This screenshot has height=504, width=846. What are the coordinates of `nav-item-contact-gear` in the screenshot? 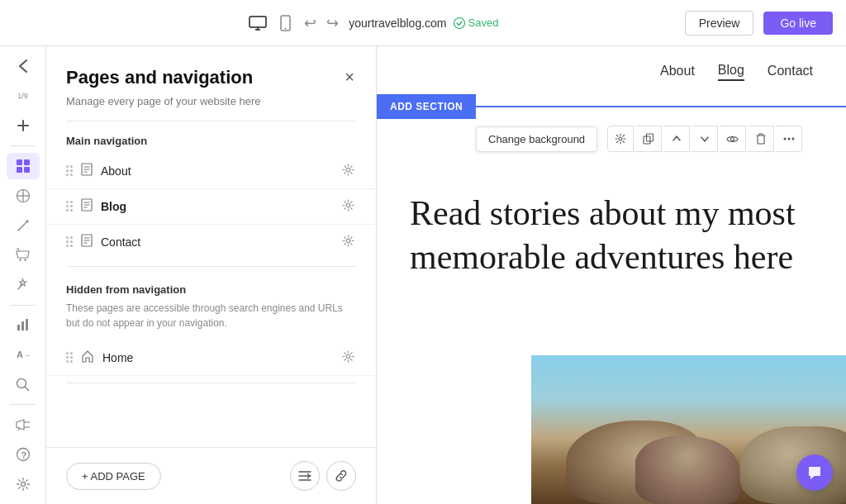 It's located at (349, 242).